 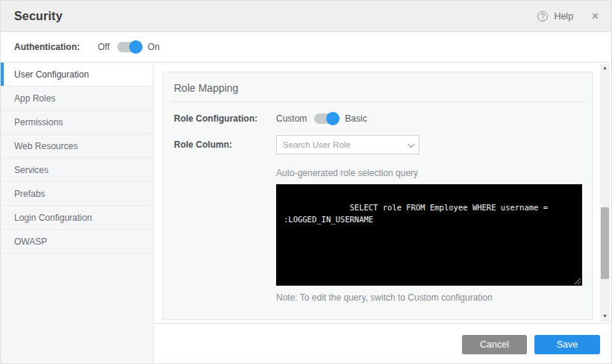 I want to click on dialog-header: Security ? Help ✕, so click(x=306, y=16).